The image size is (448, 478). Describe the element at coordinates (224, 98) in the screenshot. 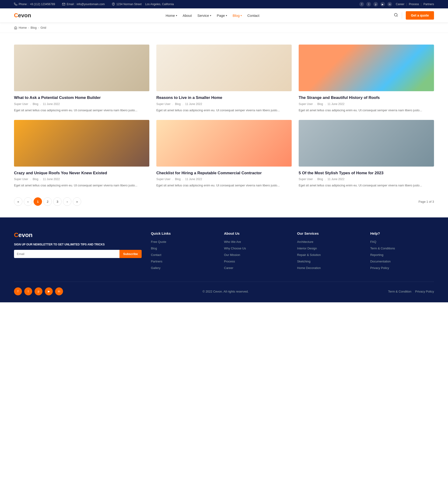

I see `blog-card-title: Reasons to Live in a Smaller Home` at that location.